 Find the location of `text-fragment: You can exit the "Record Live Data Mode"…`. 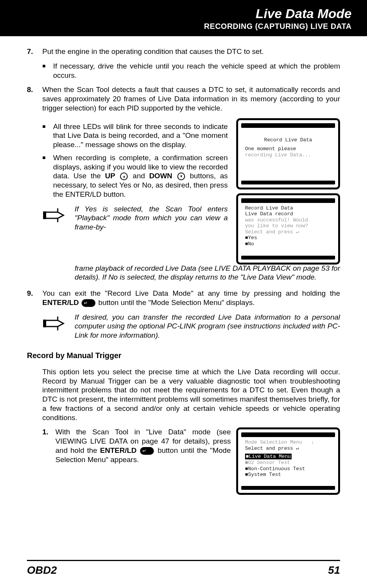

text-fragment: You can exit the "Record Live Data Mode"… is located at coordinates (191, 293).